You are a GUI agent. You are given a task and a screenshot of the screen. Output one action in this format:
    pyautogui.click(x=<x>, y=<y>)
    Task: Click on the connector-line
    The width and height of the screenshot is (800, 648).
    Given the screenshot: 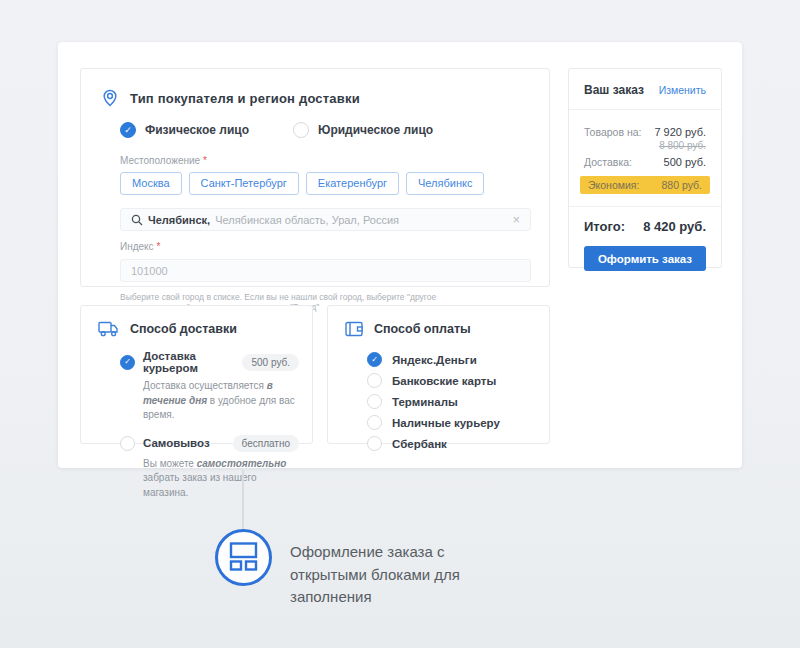 What is the action you would take?
    pyautogui.click(x=243, y=500)
    